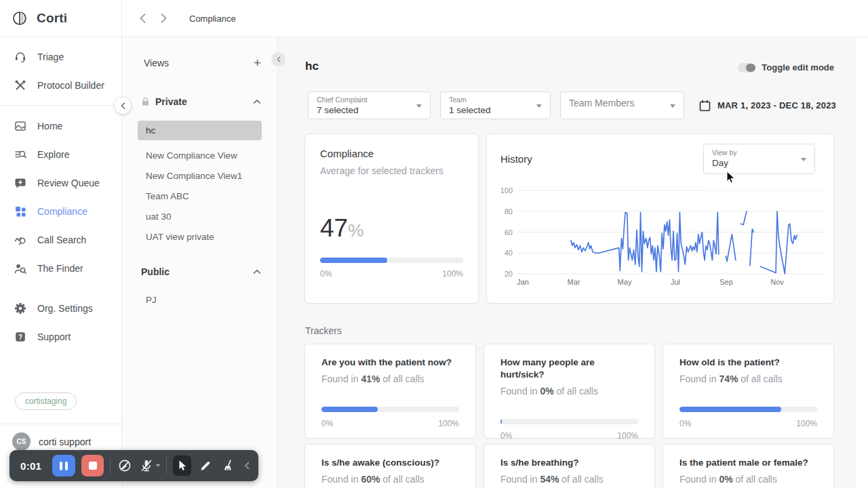 The image size is (868, 488). Describe the element at coordinates (391, 363) in the screenshot. I see `tracker-question: Are you with the patient now?` at that location.